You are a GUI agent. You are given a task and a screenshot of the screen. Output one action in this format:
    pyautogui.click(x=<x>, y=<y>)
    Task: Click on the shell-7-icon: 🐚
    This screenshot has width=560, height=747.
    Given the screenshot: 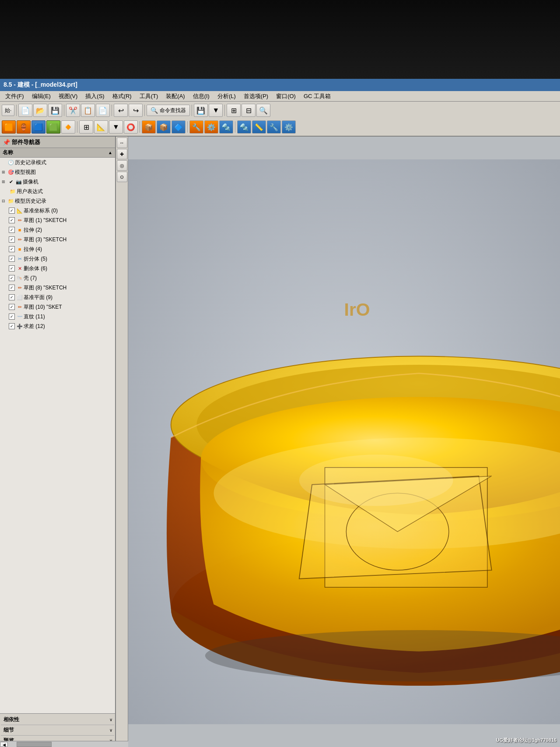 What is the action you would take?
    pyautogui.click(x=20, y=278)
    